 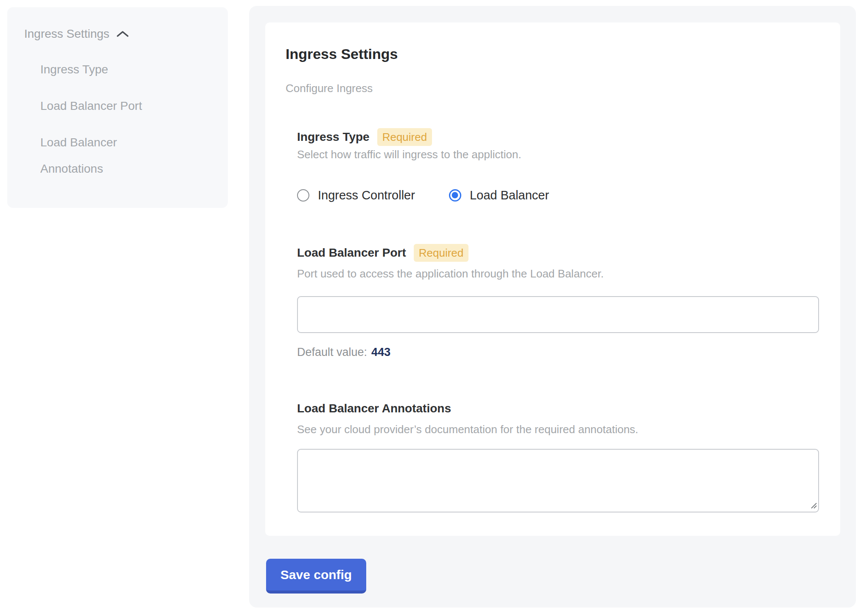 What do you see at coordinates (334, 137) in the screenshot?
I see `field-ingress-type-label: Ingress Type` at bounding box center [334, 137].